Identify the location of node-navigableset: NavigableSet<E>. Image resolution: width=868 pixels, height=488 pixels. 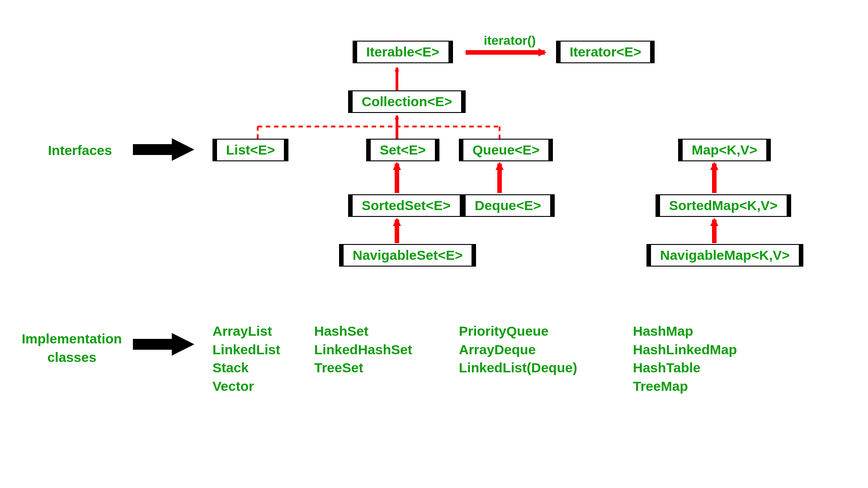
(408, 255).